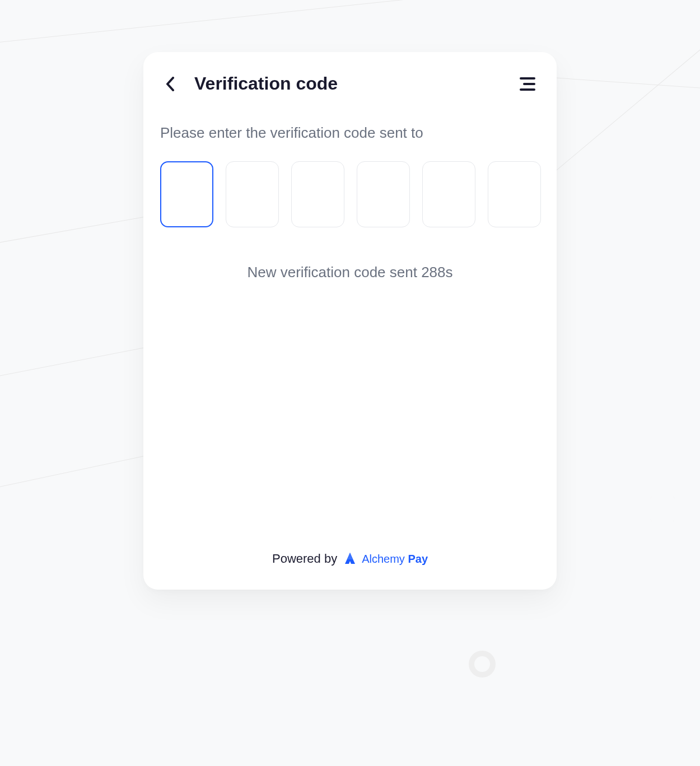 The height and width of the screenshot is (766, 700). What do you see at coordinates (350, 272) in the screenshot?
I see `resend-timer: New verification code sent 288s` at bounding box center [350, 272].